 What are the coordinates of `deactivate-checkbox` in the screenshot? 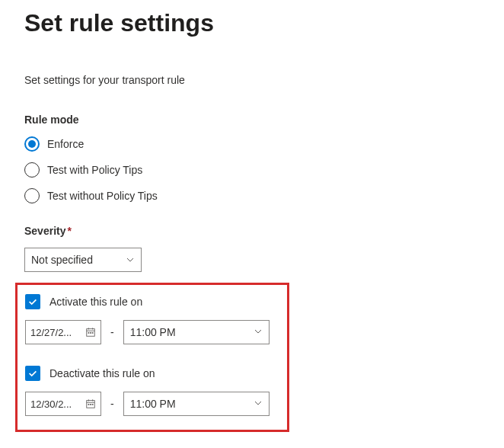 It's located at (33, 373).